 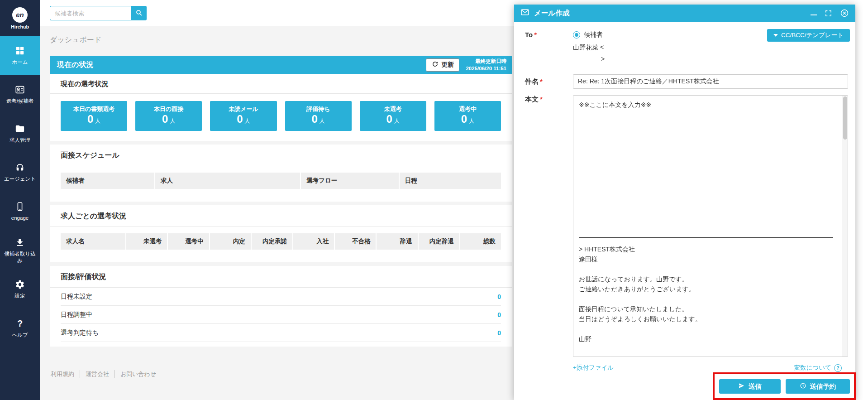 I want to click on sidebar-item-engage: engage, so click(x=20, y=212).